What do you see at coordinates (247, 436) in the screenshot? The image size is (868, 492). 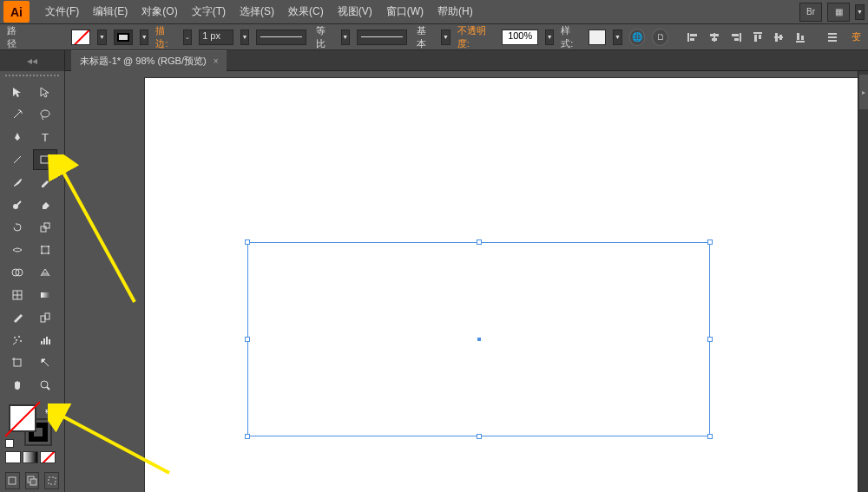 I see `handle-sw` at bounding box center [247, 436].